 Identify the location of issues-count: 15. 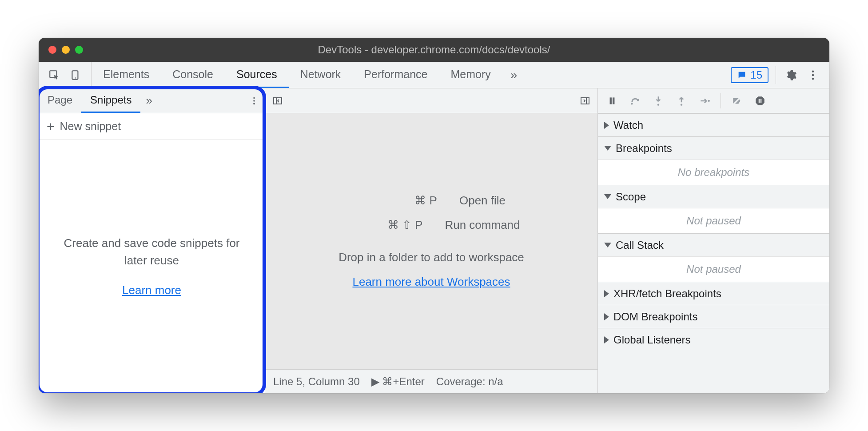
(756, 75).